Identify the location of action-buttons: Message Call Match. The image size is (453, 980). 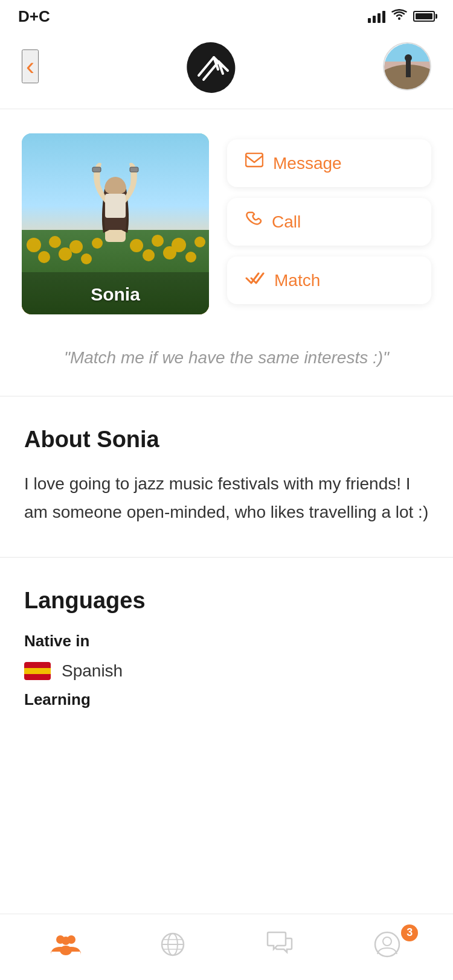
(329, 218).